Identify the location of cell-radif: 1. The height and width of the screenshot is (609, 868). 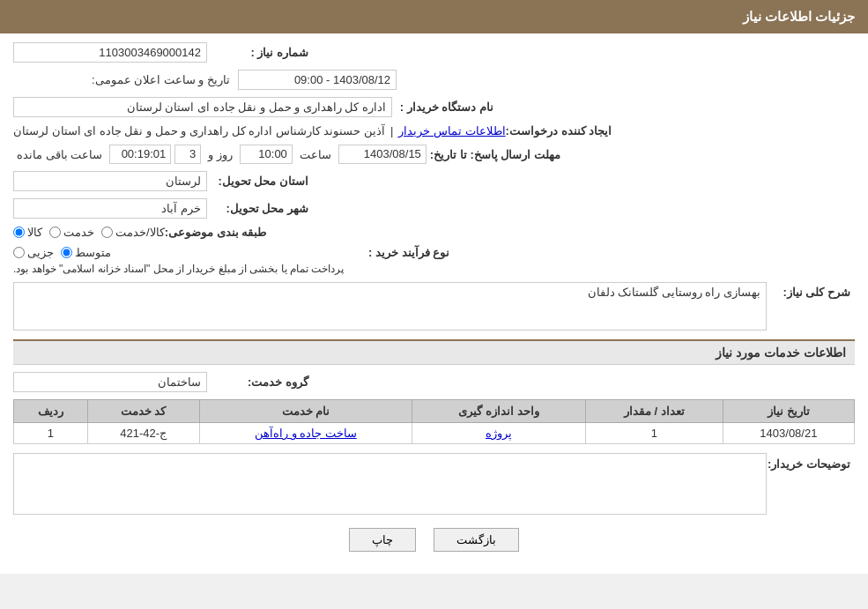
(51, 434).